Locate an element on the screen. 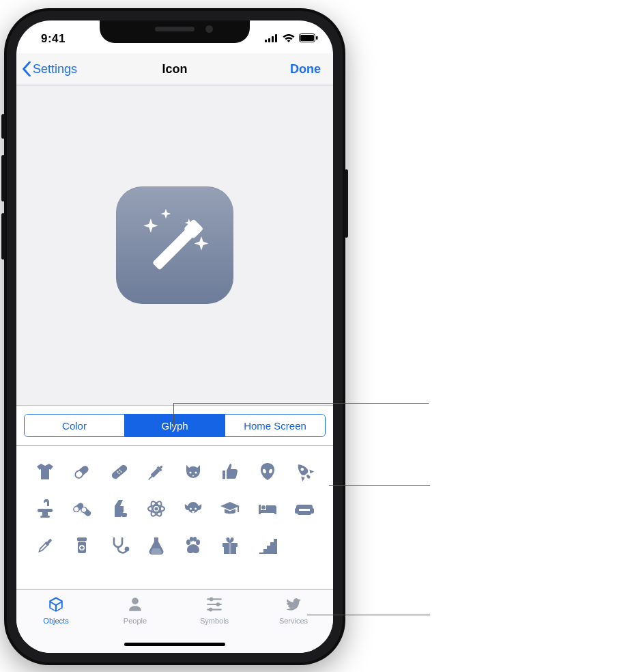 This screenshot has height=672, width=617. glyph-pill-bottle is located at coordinates (82, 546).